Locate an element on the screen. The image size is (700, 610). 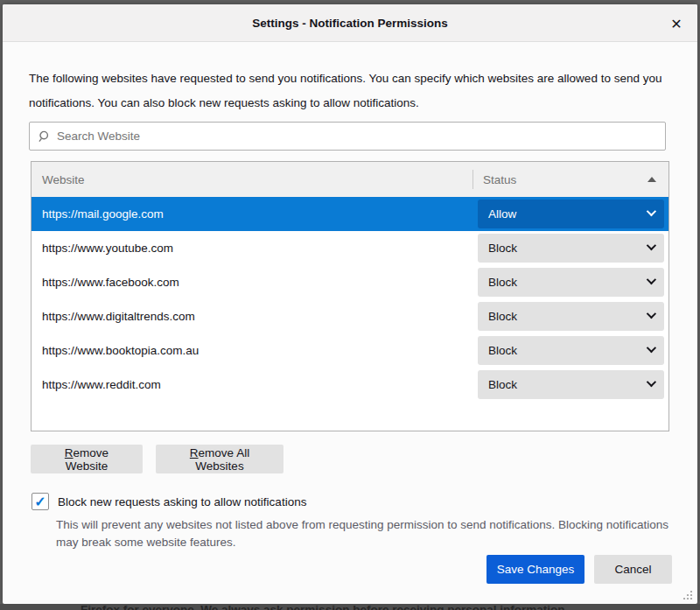
table-row: https://mail.google.com Allow is located at coordinates (350, 214).